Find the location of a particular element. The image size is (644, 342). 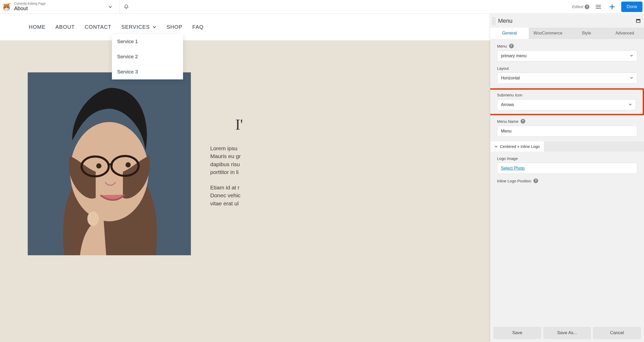

section-label: Centered + Inline Logo is located at coordinates (520, 146).